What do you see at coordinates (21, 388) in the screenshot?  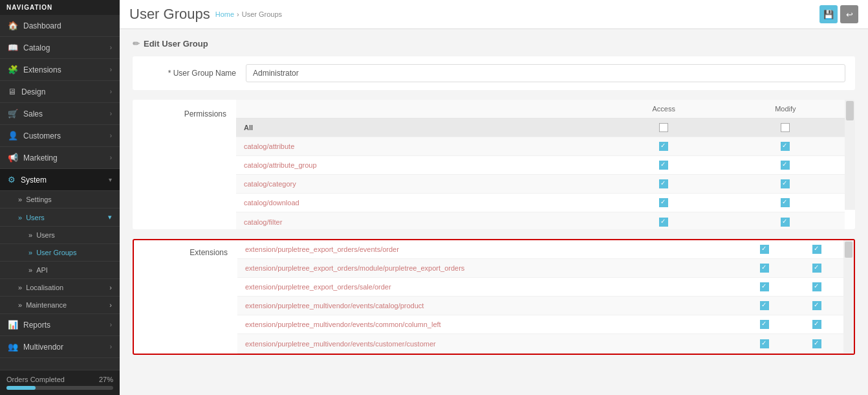 I see `progress-bar-fill` at bounding box center [21, 388].